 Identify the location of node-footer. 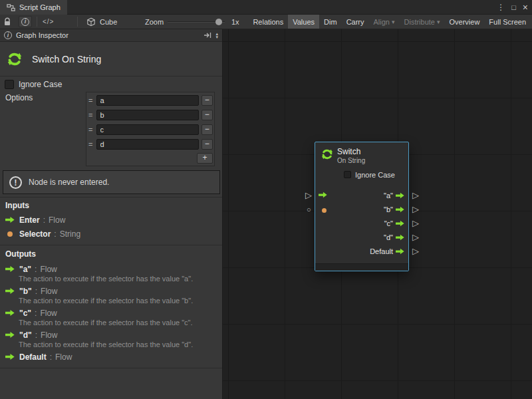
(362, 267).